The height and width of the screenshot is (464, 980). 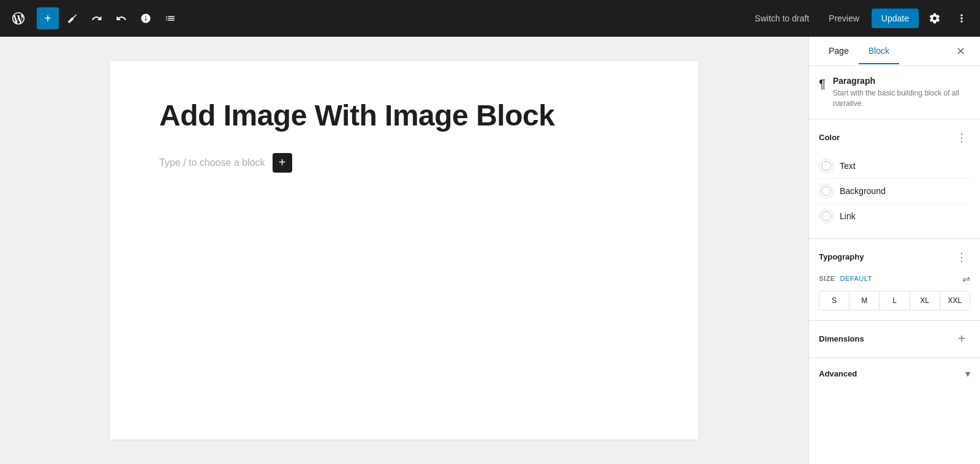 What do you see at coordinates (894, 339) in the screenshot?
I see `dimensions-section: Dimensions +` at bounding box center [894, 339].